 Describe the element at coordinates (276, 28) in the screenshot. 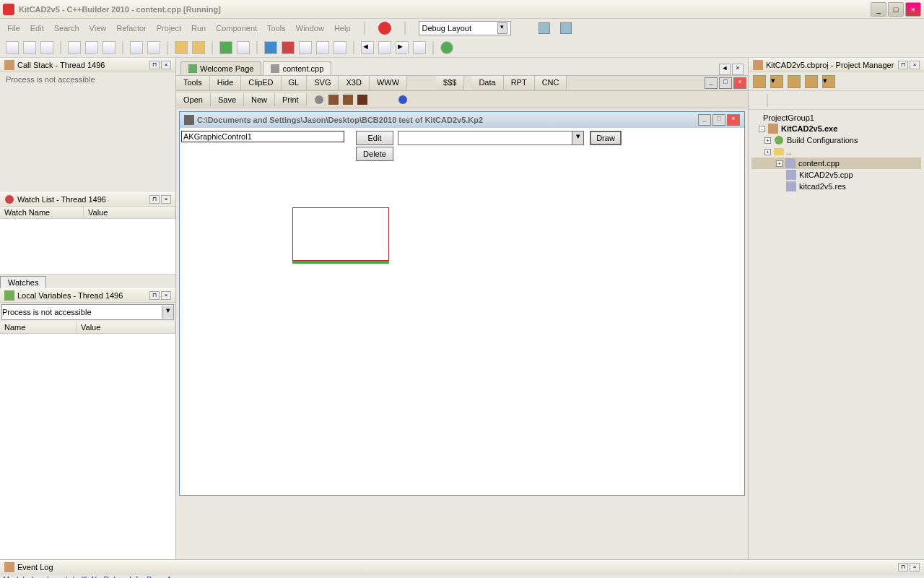

I see `menu-tools: Tools` at that location.